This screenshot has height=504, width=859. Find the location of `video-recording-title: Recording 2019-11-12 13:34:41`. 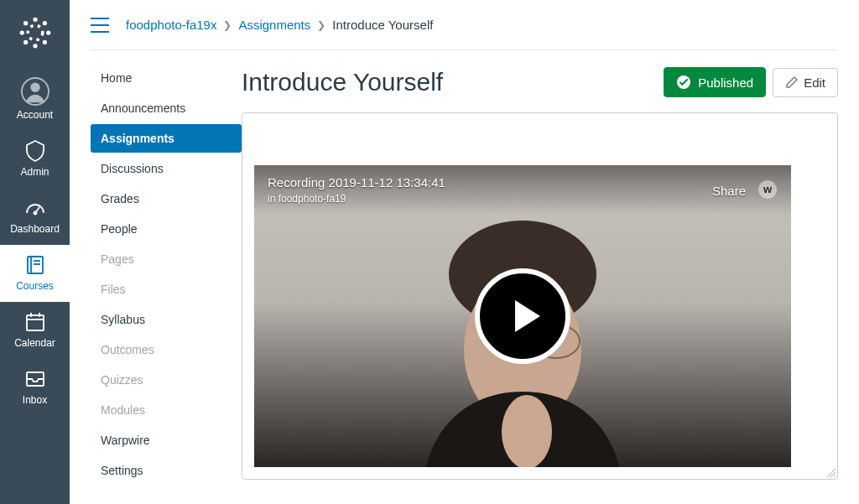

video-recording-title: Recording 2019-11-12 13:34:41 is located at coordinates (490, 183).